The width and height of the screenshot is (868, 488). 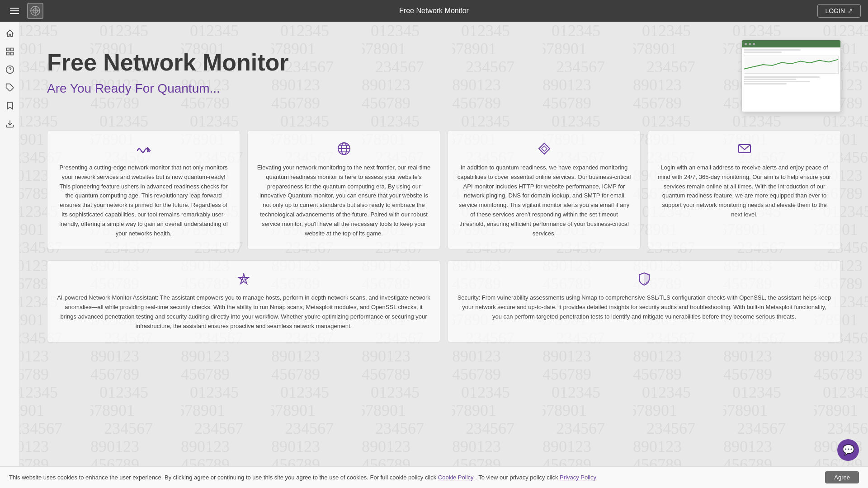 I want to click on hamburger-icon, so click(x=14, y=11).